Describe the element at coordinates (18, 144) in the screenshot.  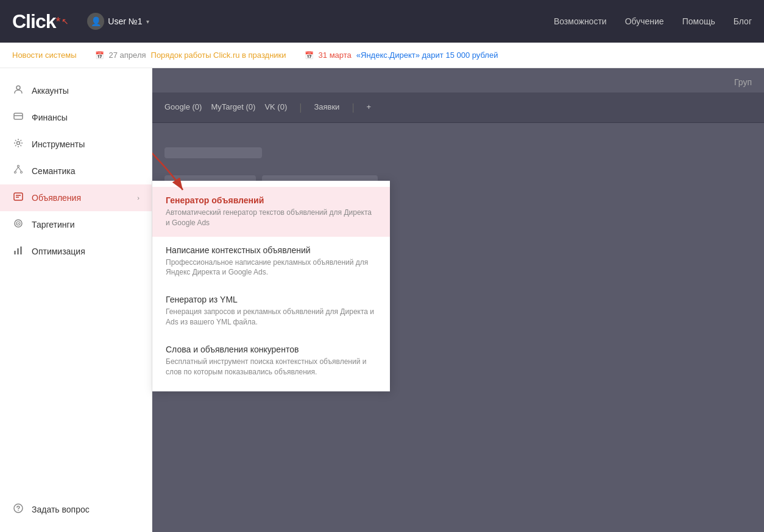
I see `tools-icon` at that location.